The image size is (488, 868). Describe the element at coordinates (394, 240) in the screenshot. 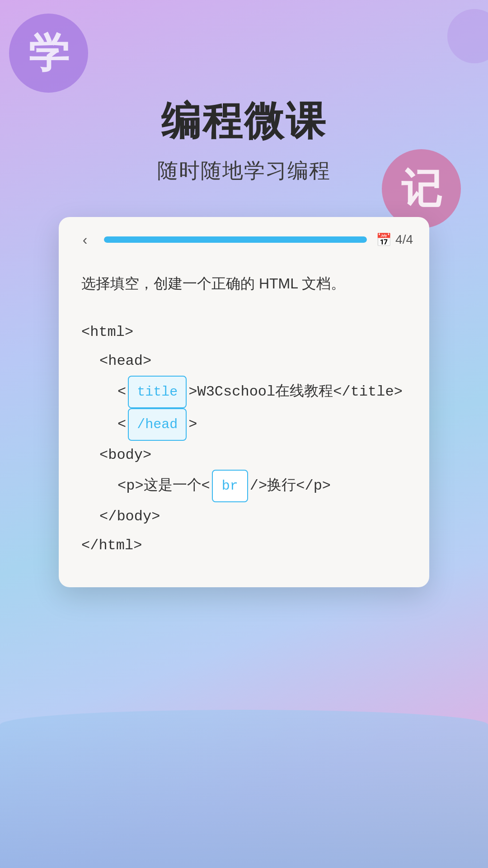

I see `page-count: 📅 4/4` at that location.